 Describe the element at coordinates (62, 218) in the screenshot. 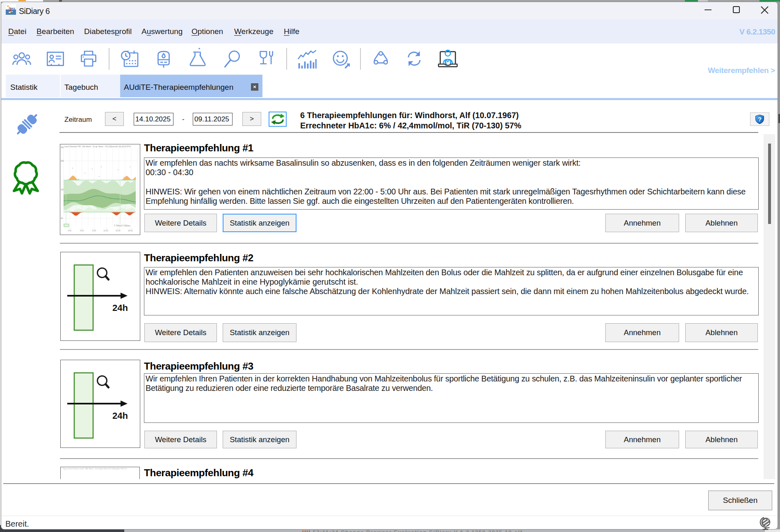

I see `svg-text: 40` at that location.